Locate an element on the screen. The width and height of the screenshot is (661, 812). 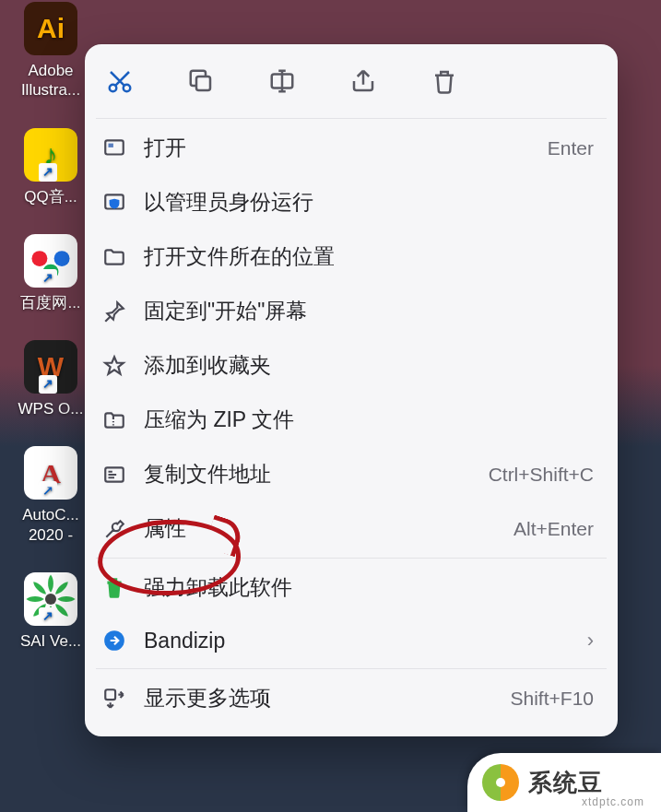
menu-item-label: 强力卸载此软件 is located at coordinates (369, 588).